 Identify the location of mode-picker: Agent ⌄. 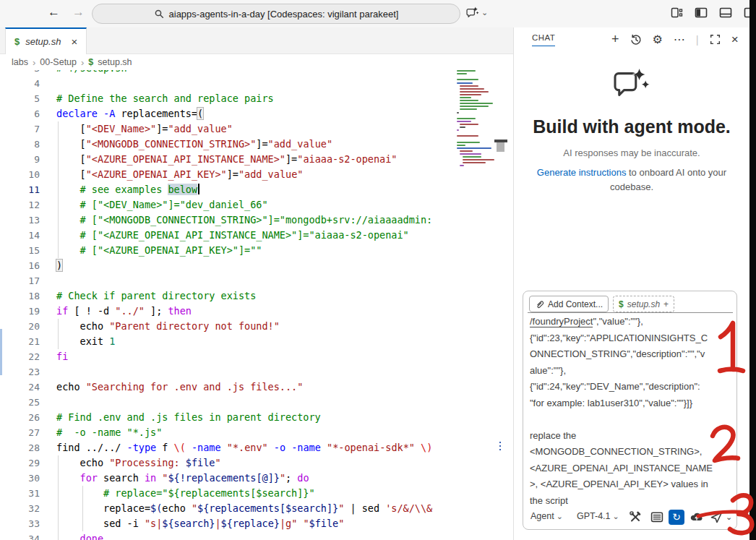
(546, 516).